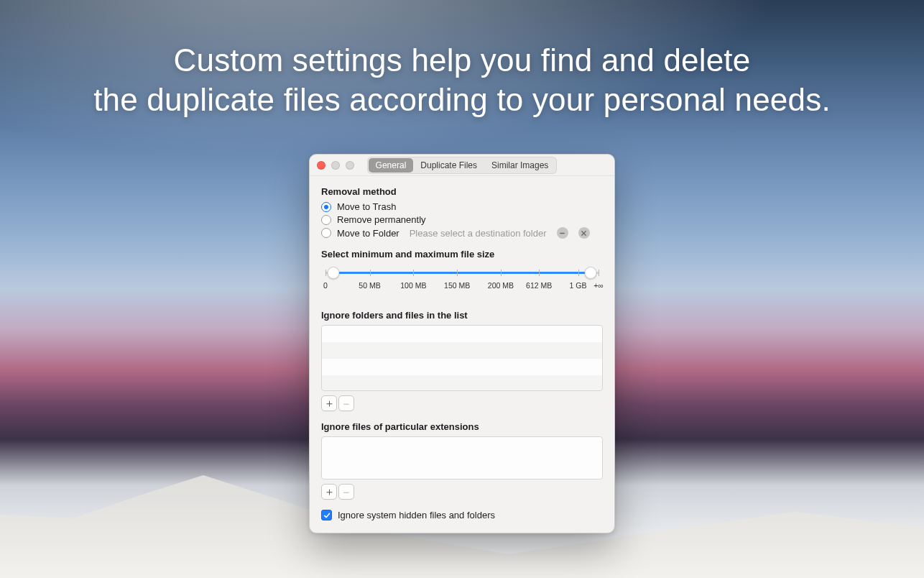 The height and width of the screenshot is (578, 924). Describe the element at coordinates (369, 285) in the screenshot. I see `tick-1: 50 MB` at that location.